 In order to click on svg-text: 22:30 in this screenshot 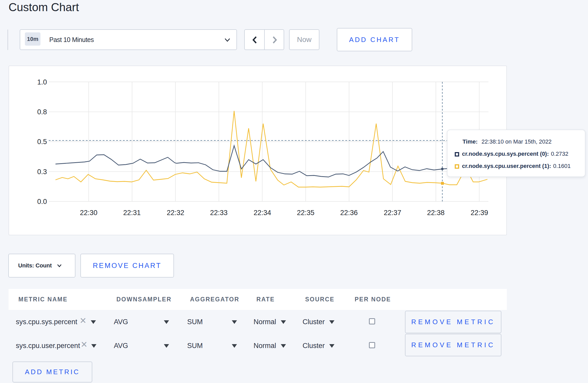, I will do `click(89, 213)`.